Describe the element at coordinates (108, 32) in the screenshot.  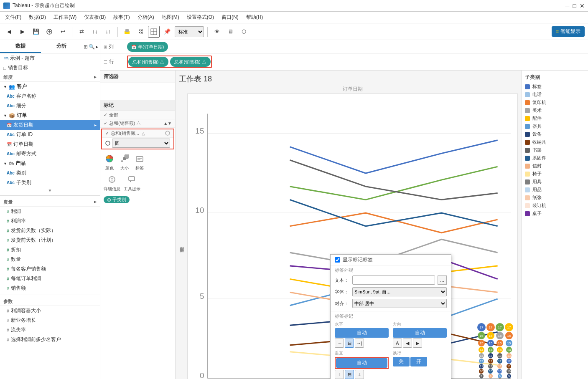
I see `sort-desc-btn: ↓↑` at that location.